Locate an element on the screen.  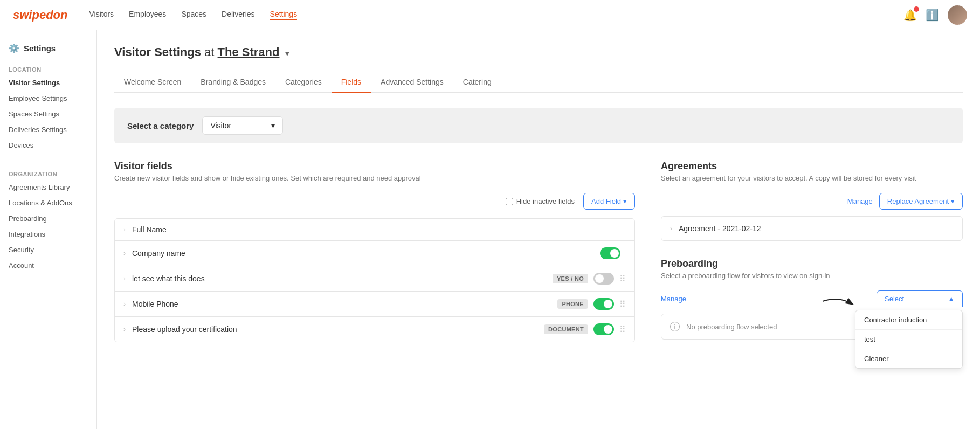
nav-employees: Employees is located at coordinates (148, 15).